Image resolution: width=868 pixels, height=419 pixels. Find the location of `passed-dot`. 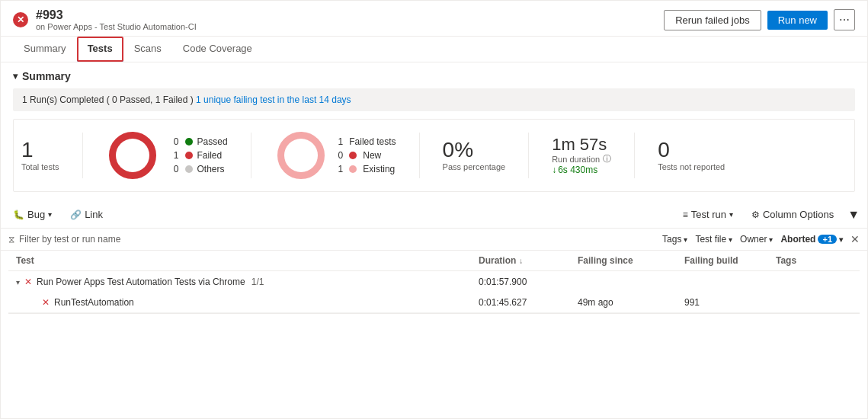

passed-dot is located at coordinates (189, 142).